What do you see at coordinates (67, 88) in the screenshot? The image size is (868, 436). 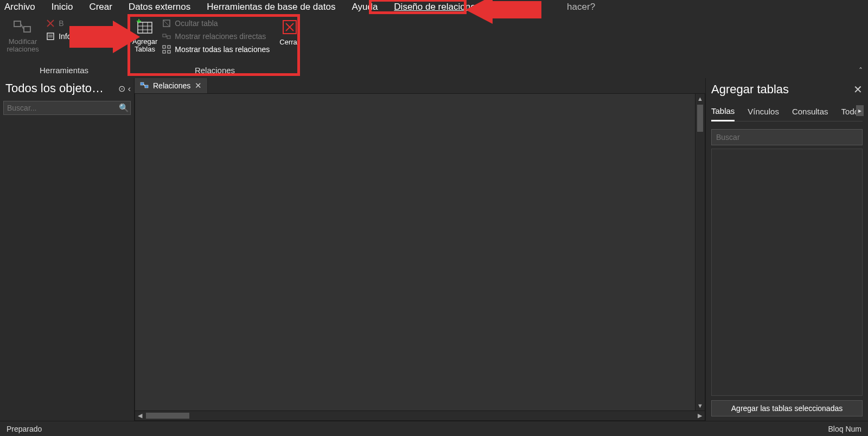 I see `nav-pane-header: Todos los objeto… ⊙ ‹` at bounding box center [67, 88].